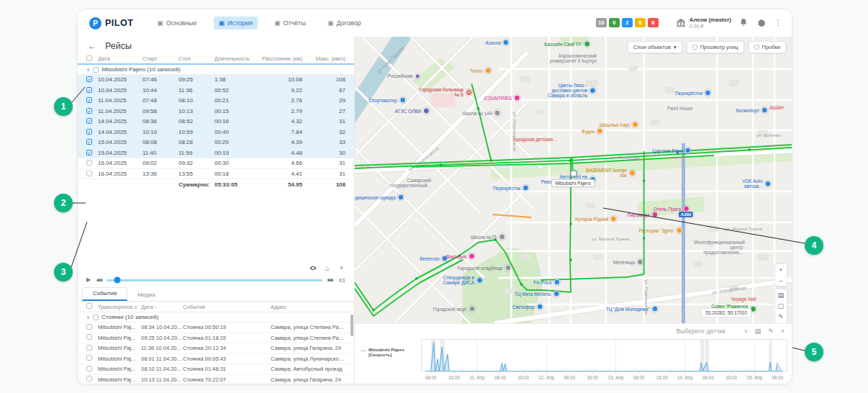  I want to click on map-poi: Светофор, so click(528, 307).